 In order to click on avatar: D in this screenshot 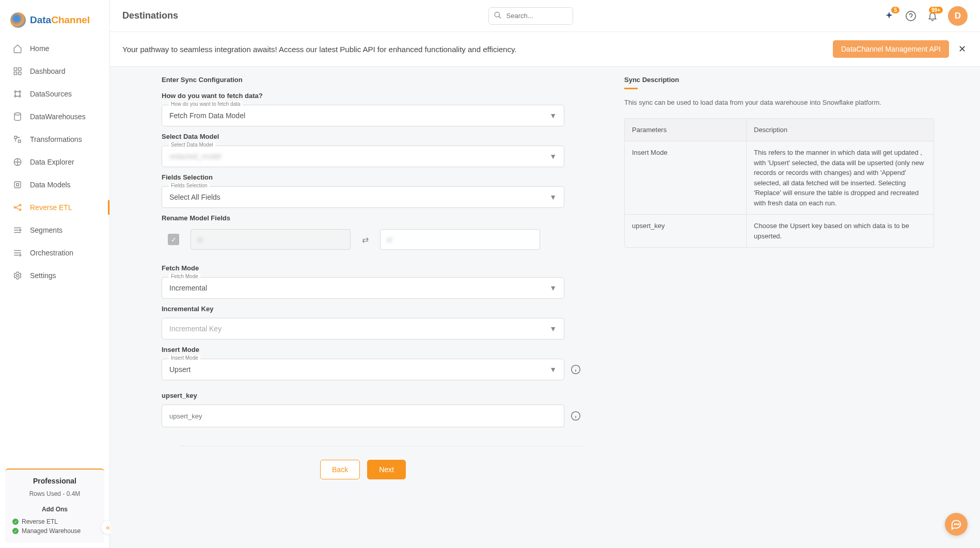, I will do `click(958, 16)`.